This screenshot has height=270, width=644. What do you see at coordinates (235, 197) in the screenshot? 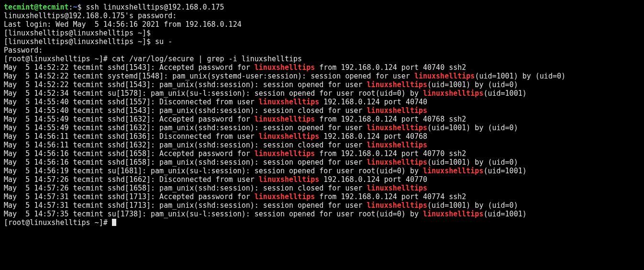
I see `log-line: May 5 14:57:31 tecmint sshd[1713]: Accep…` at bounding box center [235, 197].